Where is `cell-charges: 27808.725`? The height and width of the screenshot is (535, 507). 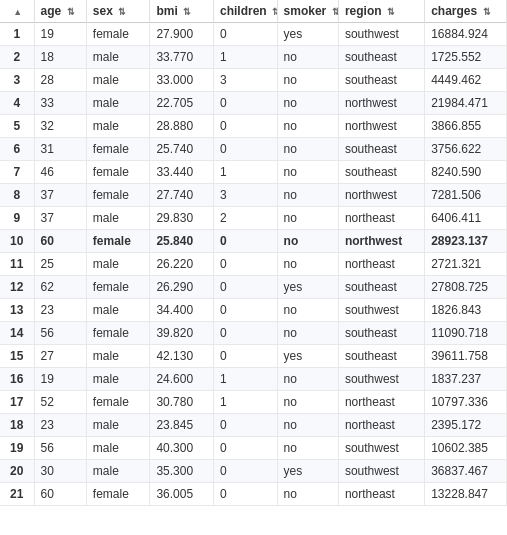 cell-charges: 27808.725 is located at coordinates (466, 288).